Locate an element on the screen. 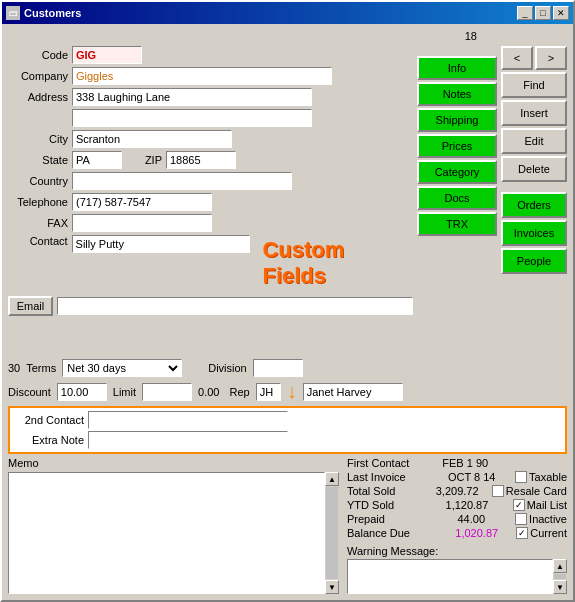 This screenshot has width=575, height=602. maximize-button: □ is located at coordinates (543, 13).